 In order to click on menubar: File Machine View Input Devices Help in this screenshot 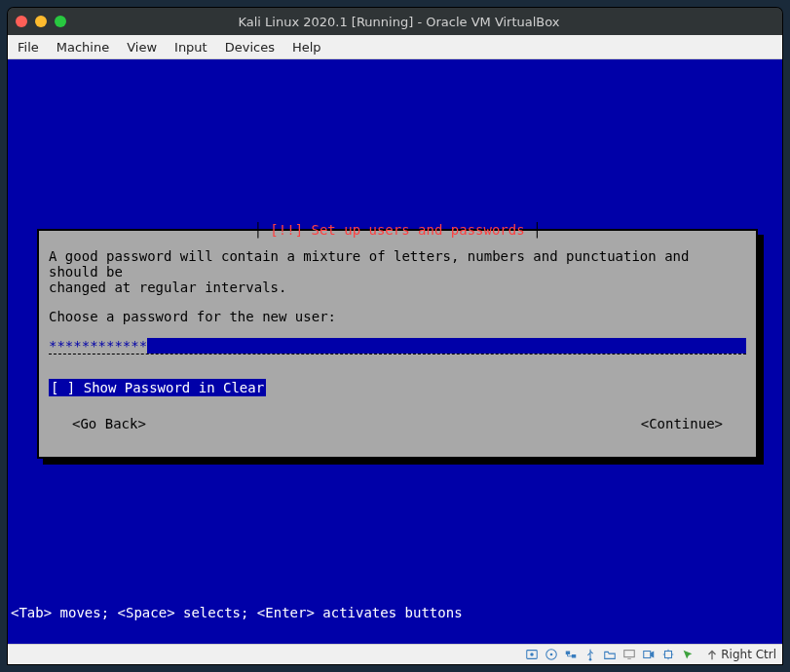, I will do `click(395, 47)`.